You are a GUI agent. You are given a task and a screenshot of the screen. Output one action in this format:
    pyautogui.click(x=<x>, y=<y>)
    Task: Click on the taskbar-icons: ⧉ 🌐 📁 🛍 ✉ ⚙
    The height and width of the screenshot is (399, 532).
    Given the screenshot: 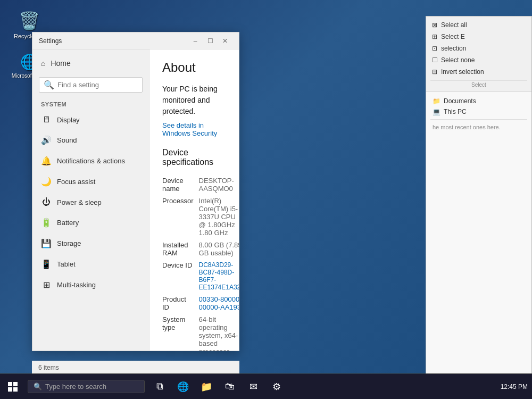 What is the action you would take?
    pyautogui.click(x=218, y=387)
    